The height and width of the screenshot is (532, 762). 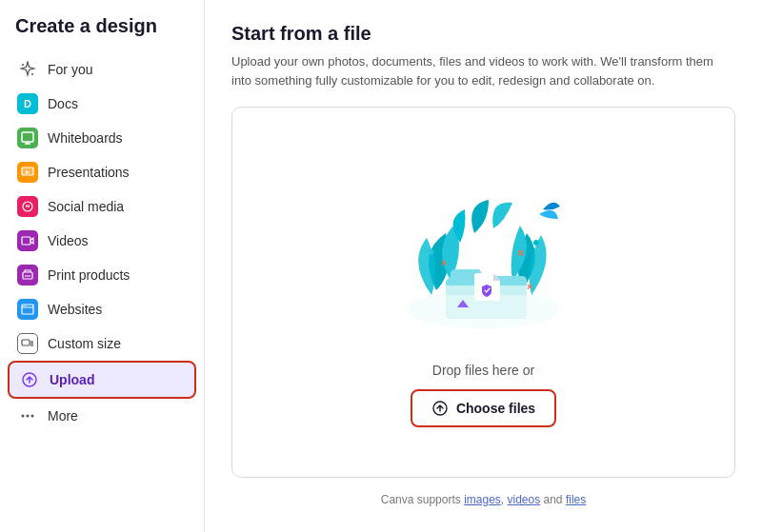 I want to click on sidebar-item-label: Social media, so click(x=86, y=207).